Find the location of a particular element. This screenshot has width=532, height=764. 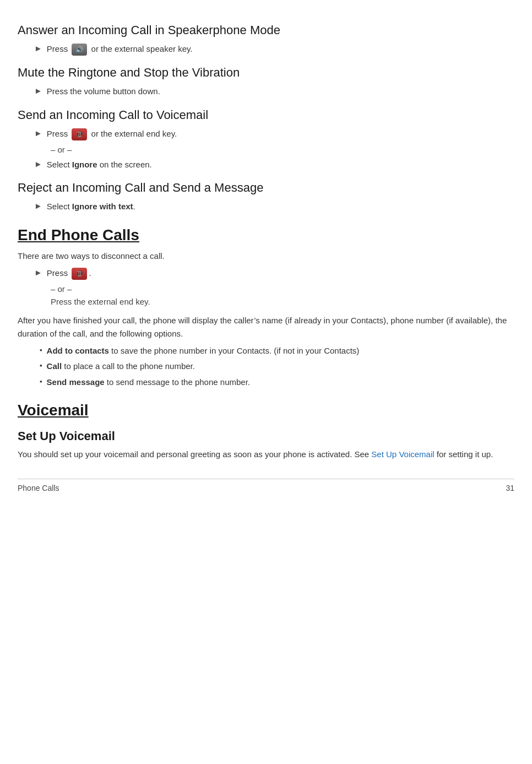

set-up-voicemail-link: Set Up Voicemail is located at coordinates (403, 454).